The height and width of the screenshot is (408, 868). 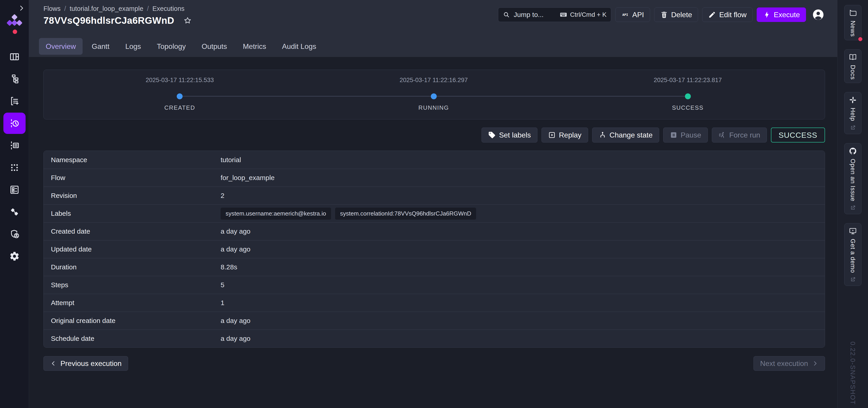 What do you see at coordinates (100, 46) in the screenshot?
I see `tab-gantt: Gantt` at bounding box center [100, 46].